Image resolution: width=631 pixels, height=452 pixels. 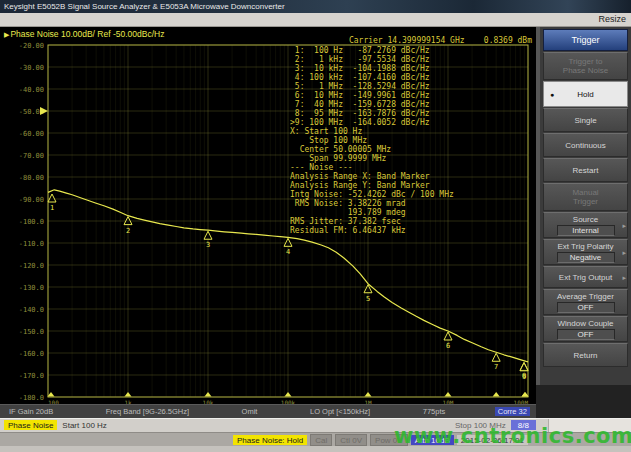 I want to click on sidebar-item-label: Source, so click(x=586, y=220).